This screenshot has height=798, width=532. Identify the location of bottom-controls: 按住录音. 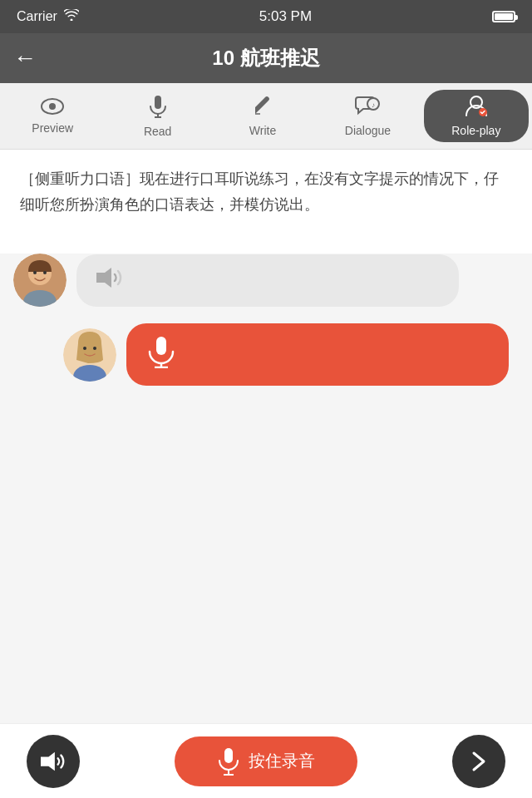
(266, 761).